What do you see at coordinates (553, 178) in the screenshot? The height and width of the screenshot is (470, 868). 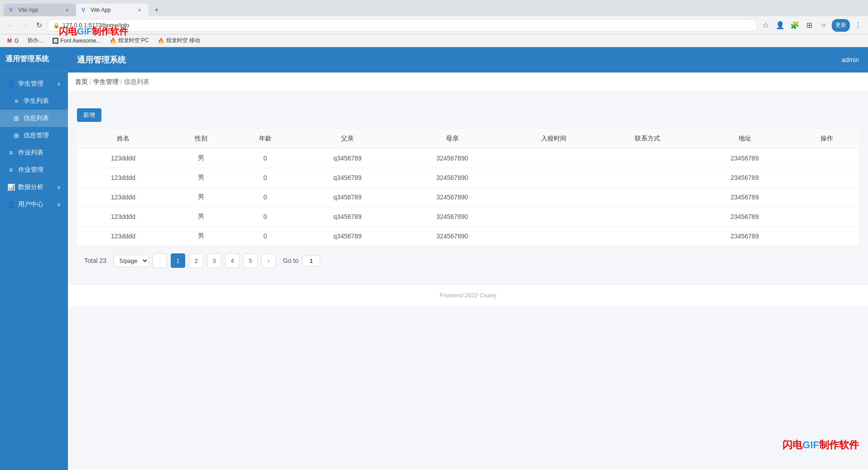 I see `cell-row1-col5` at bounding box center [553, 178].